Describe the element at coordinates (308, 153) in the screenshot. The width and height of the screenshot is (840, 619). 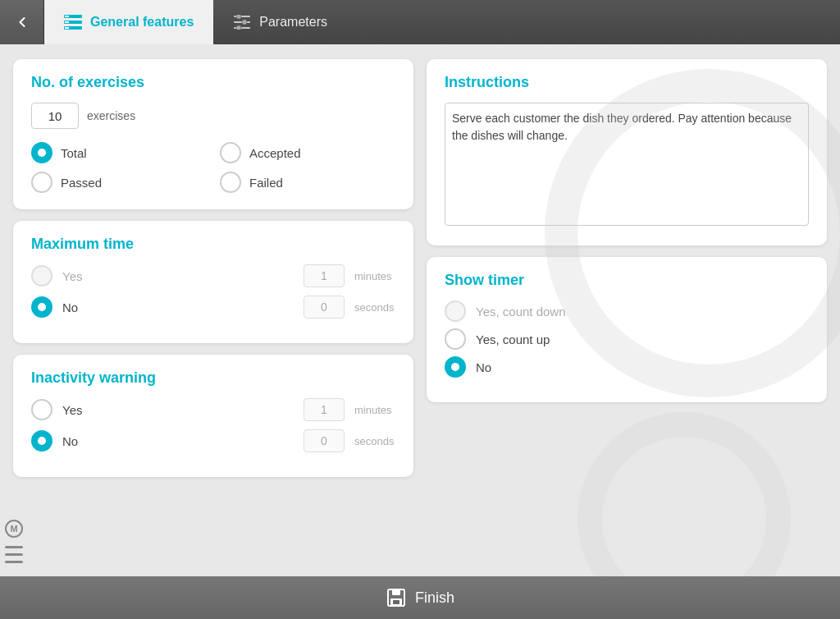
I see `radio-row-accepted: Accepted` at that location.